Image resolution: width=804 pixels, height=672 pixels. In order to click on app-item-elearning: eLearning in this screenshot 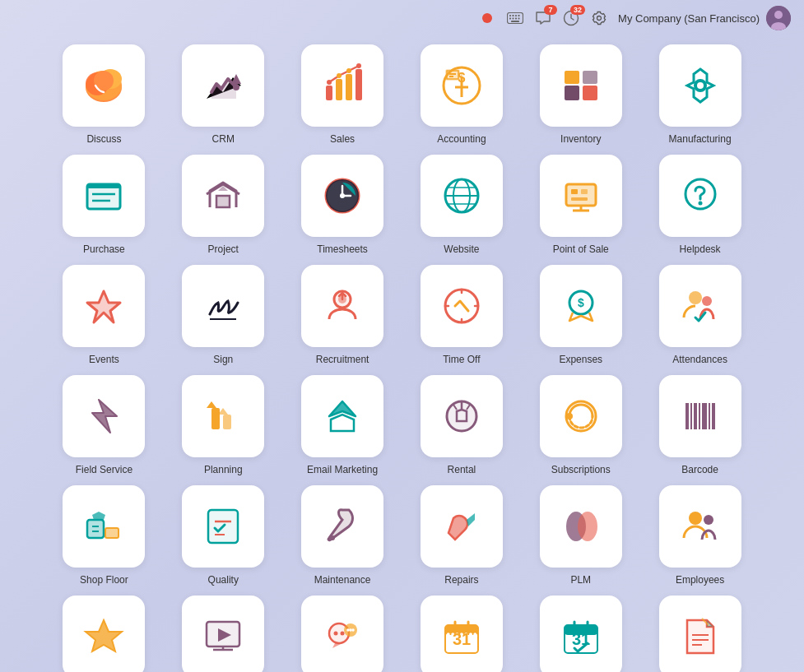, I will do `click(224, 633)`.